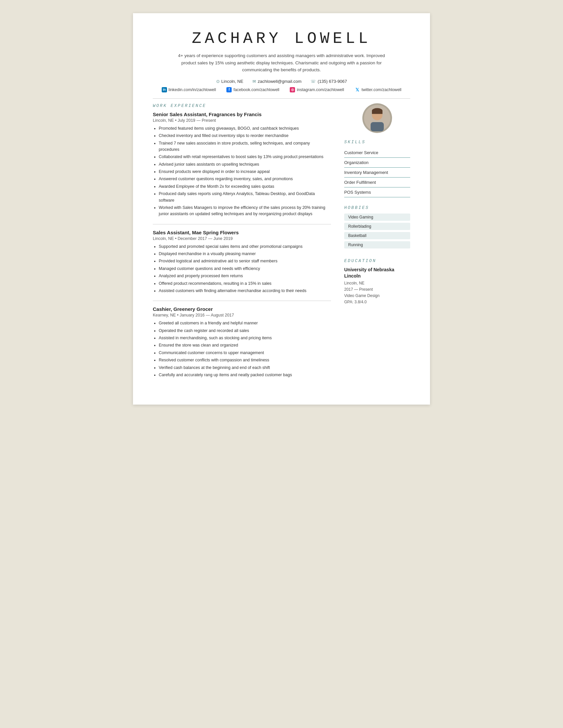 The width and height of the screenshot is (563, 728). What do you see at coordinates (292, 90) in the screenshot?
I see `instagram-icon: ◎` at bounding box center [292, 90].